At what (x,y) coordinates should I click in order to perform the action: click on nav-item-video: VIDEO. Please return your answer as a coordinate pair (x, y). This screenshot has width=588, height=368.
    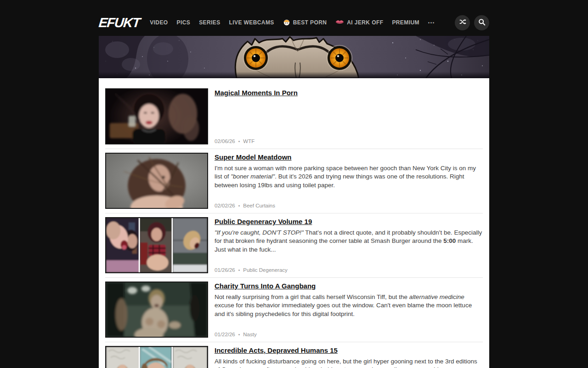
    Looking at the image, I should click on (159, 23).